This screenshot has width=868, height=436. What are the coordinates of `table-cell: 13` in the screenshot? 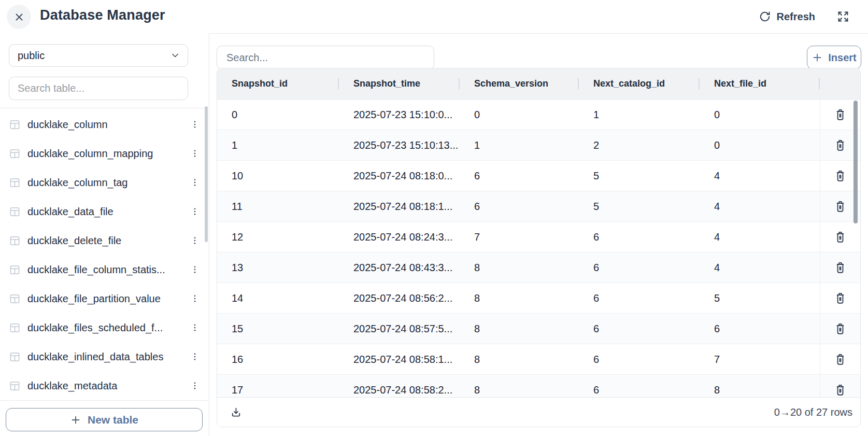 It's located at (278, 268).